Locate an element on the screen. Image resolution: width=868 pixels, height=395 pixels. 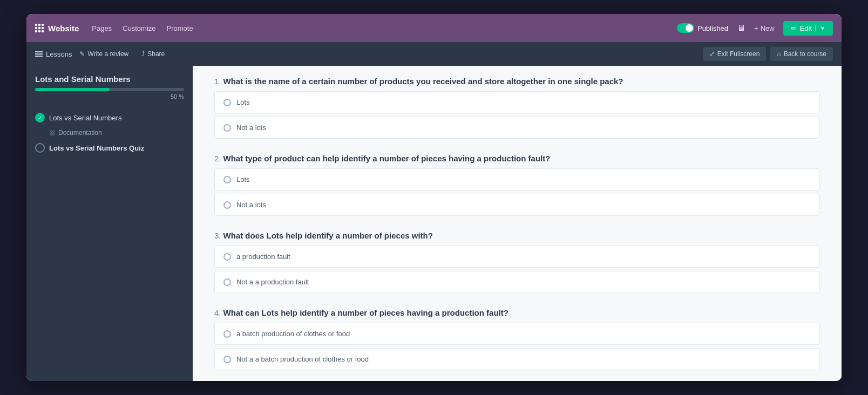
pencil-icon: ✏ is located at coordinates (794, 28).